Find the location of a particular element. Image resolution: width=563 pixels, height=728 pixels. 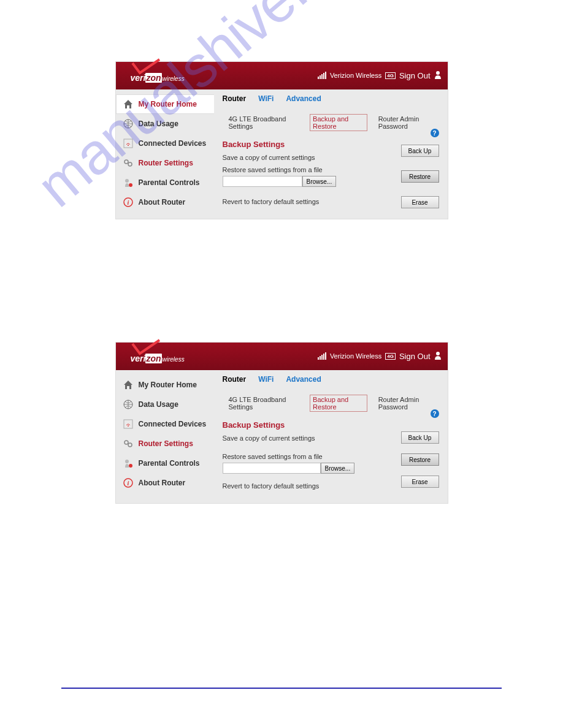

user-icon is located at coordinates (438, 356).